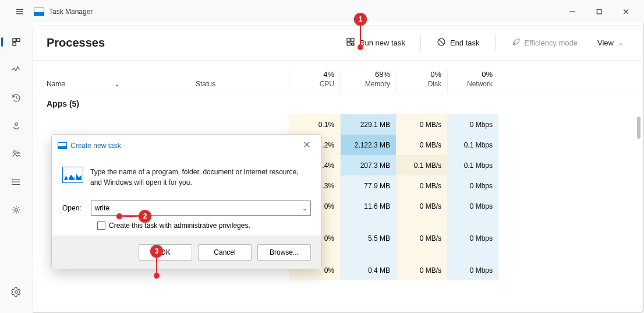  I want to click on run-new-task-button: Run new task, so click(375, 43).